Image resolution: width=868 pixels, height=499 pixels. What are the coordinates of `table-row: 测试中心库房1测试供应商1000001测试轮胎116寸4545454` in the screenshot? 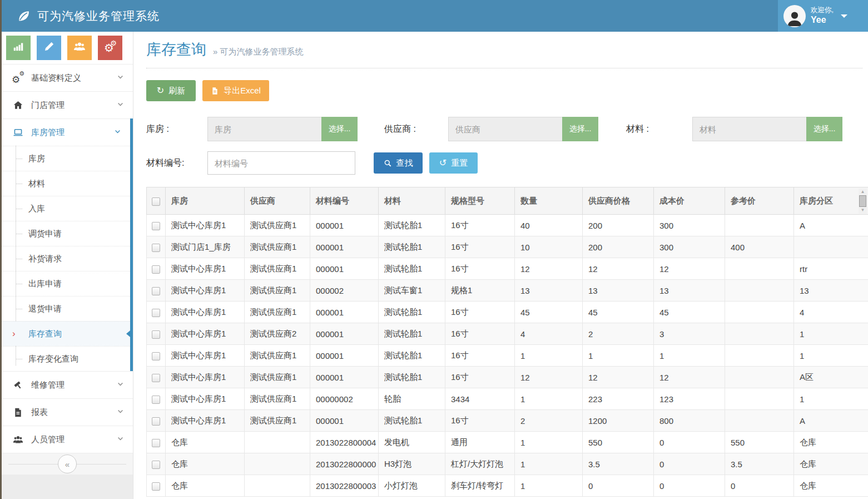 It's located at (507, 313).